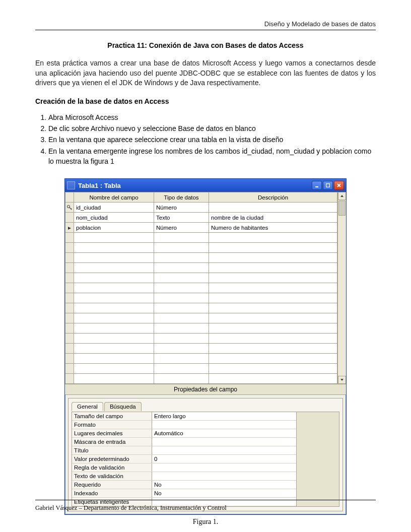 The image size is (411, 532). I want to click on property-label: Formato, so click(112, 425).